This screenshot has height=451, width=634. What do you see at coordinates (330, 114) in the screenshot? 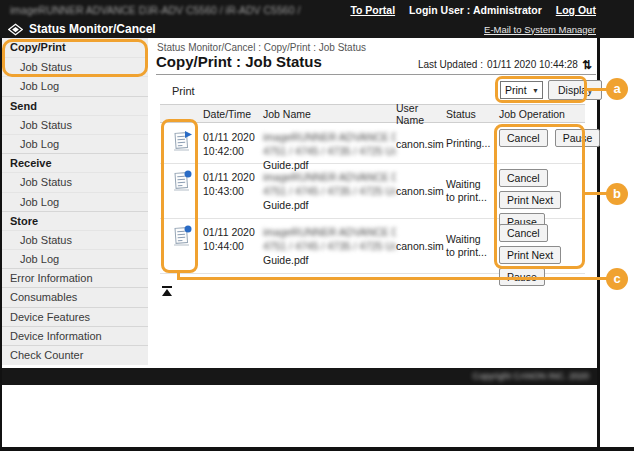
I see `col-job-name: Job Name` at bounding box center [330, 114].